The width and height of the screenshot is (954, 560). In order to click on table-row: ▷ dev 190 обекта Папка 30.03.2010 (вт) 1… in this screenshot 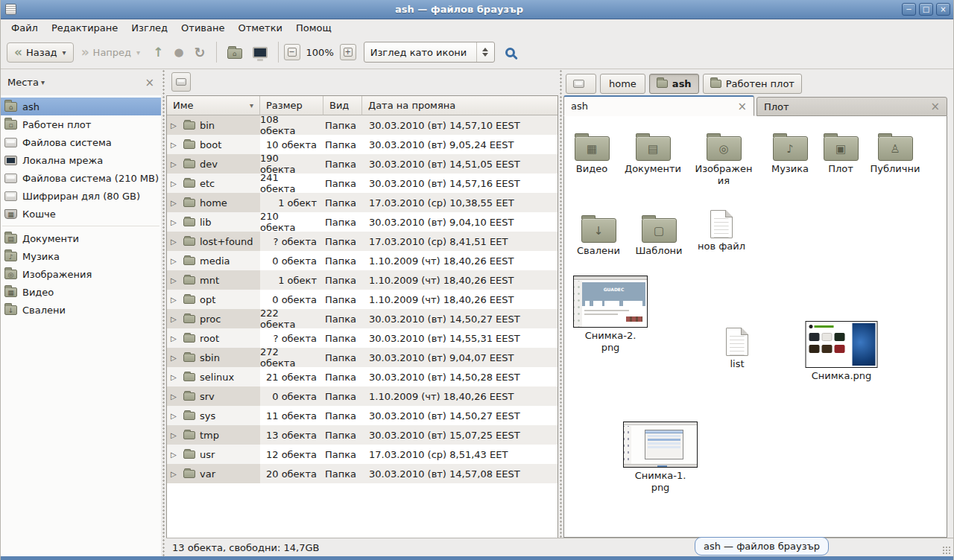, I will do `click(362, 164)`.